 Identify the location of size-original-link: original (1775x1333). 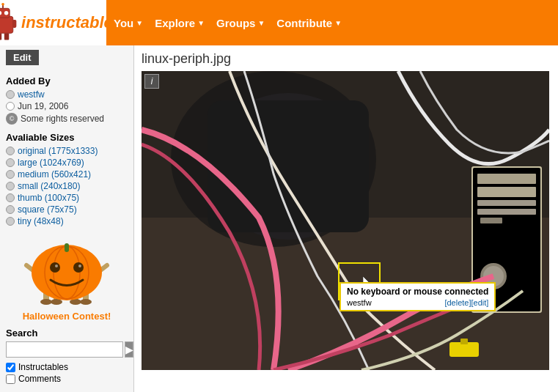
(57, 151).